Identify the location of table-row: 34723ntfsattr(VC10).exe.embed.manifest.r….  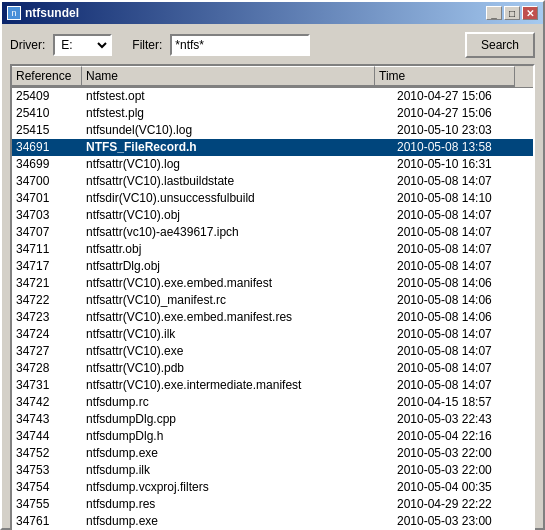
(272, 318).